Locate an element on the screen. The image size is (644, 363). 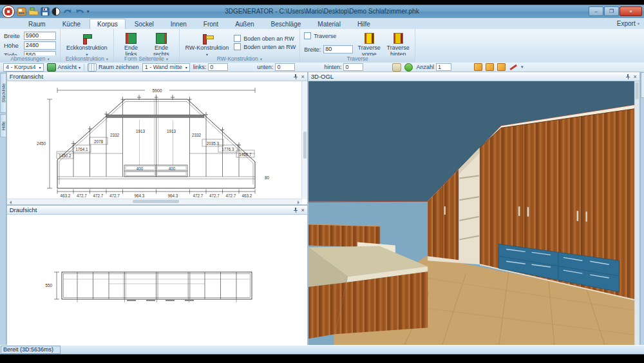
tab-korpus: Korpus is located at coordinates (108, 24).